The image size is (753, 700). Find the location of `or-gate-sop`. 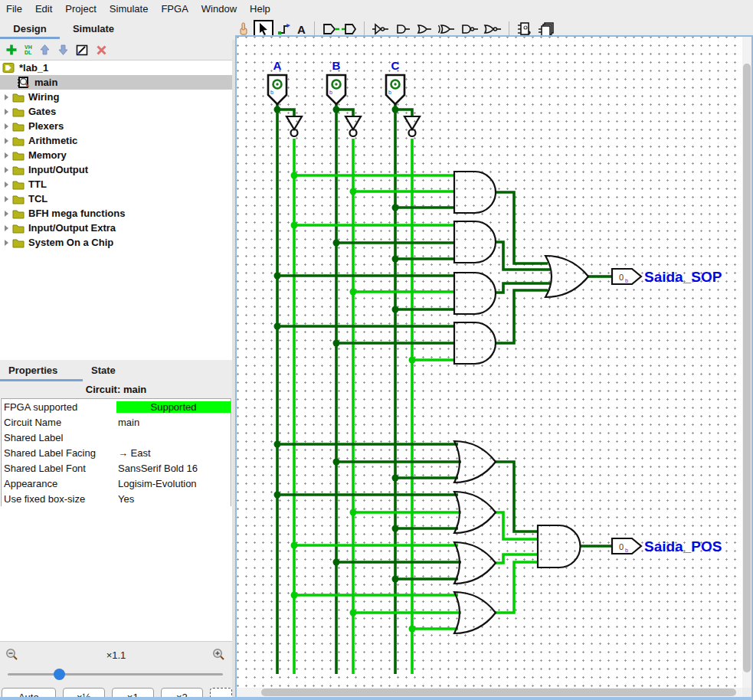

or-gate-sop is located at coordinates (567, 276).